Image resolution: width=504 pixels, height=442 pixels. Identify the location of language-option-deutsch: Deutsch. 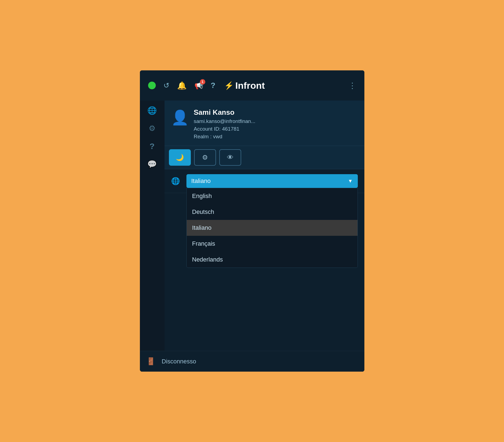
(272, 212).